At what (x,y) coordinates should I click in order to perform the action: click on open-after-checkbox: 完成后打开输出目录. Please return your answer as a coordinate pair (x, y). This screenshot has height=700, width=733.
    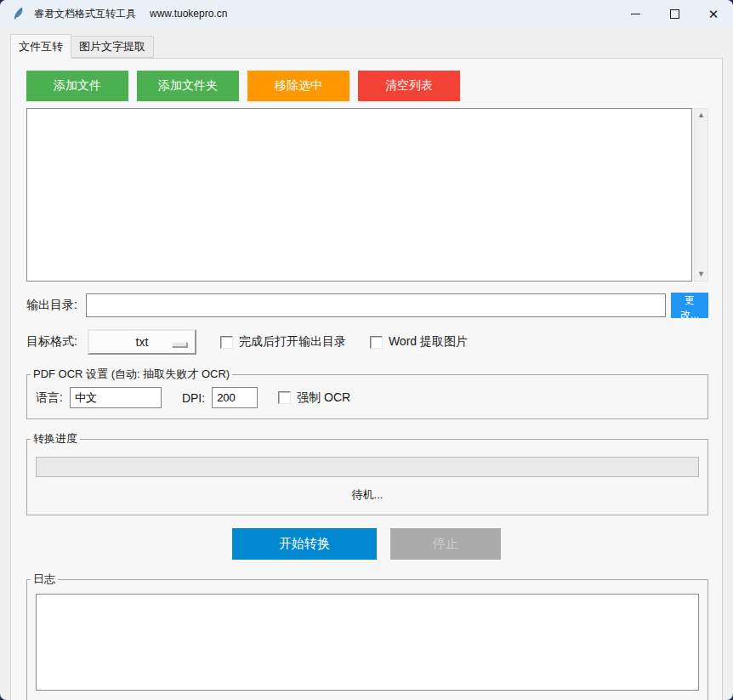
    Looking at the image, I should click on (283, 342).